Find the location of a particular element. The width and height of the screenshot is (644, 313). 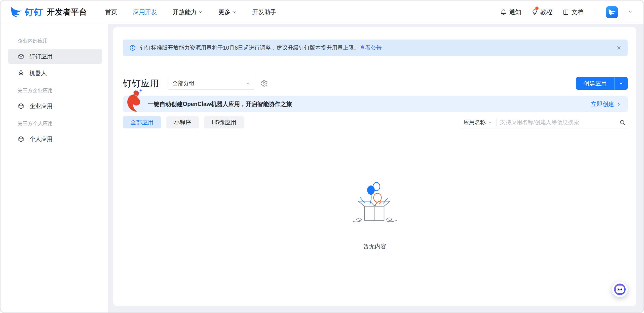

sidebar-item-label: 机器人 is located at coordinates (38, 73).